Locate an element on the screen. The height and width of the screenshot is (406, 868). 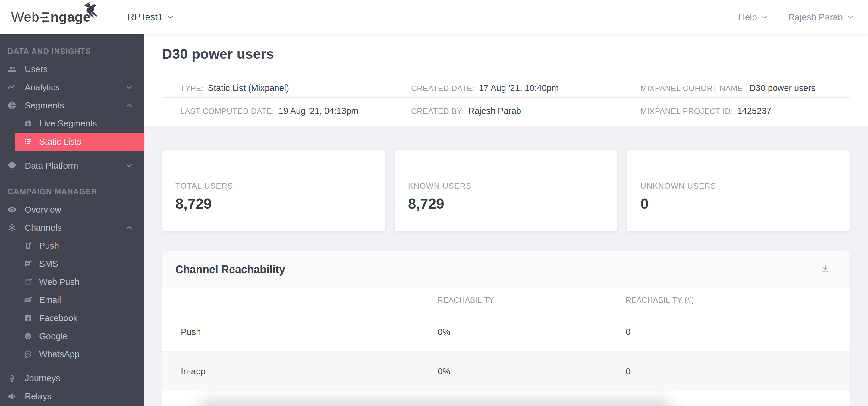
live-segments-icon is located at coordinates (28, 123).